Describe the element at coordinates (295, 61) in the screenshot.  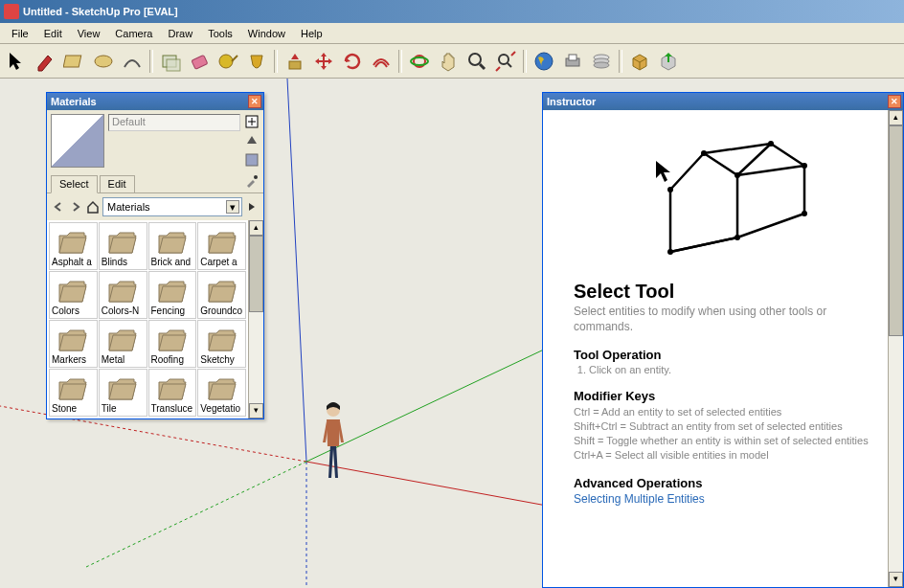
I see `pushpull-tool` at that location.